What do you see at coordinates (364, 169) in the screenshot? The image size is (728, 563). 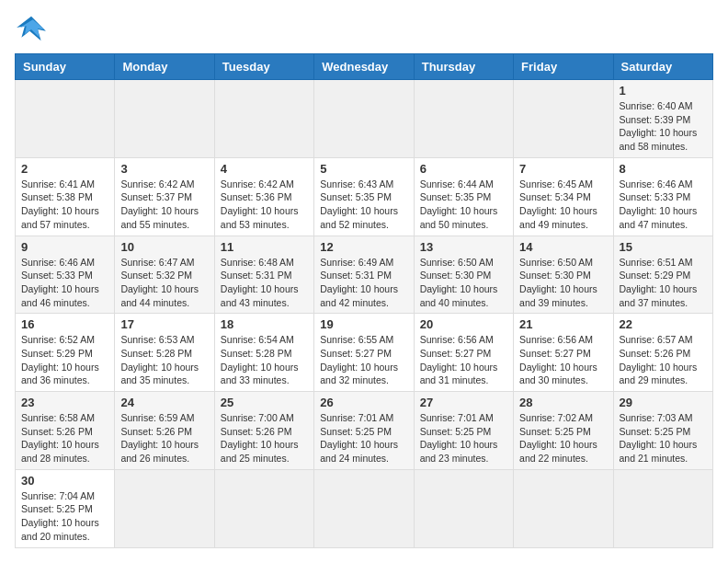 I see `day-number: 5` at bounding box center [364, 169].